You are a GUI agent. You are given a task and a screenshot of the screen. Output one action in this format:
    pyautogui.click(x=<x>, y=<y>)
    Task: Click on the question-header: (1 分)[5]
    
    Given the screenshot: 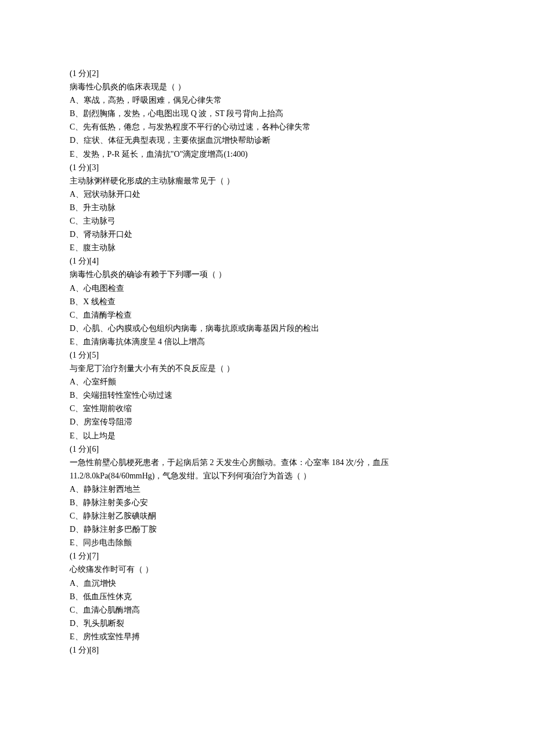 What is the action you would take?
    pyautogui.click(x=267, y=355)
    